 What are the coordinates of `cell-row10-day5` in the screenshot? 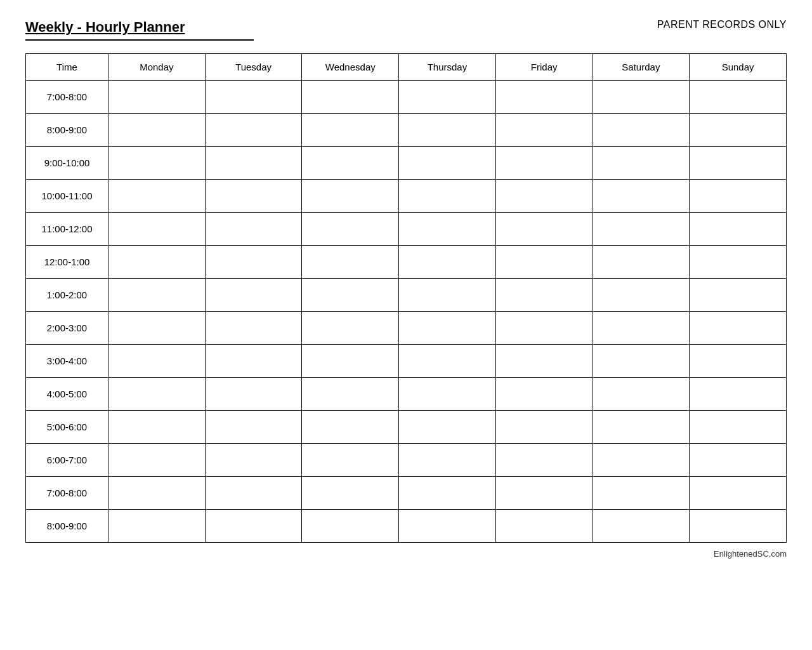 It's located at (641, 427).